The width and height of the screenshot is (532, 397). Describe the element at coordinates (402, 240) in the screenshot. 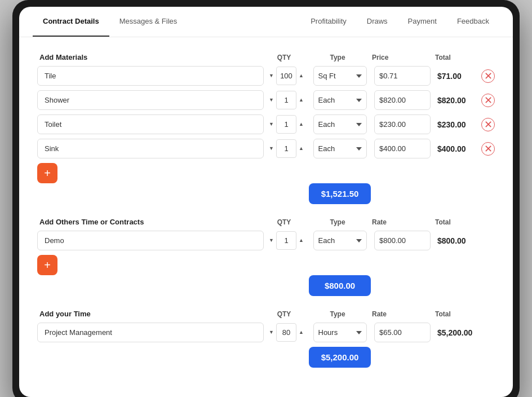

I see `demo-rate-input` at that location.